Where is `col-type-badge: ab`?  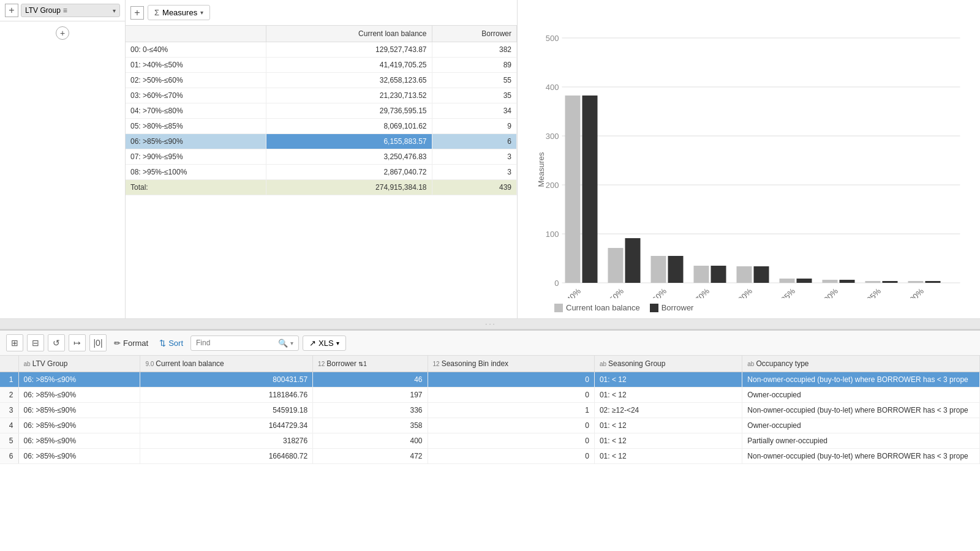
col-type-badge: ab is located at coordinates (751, 364).